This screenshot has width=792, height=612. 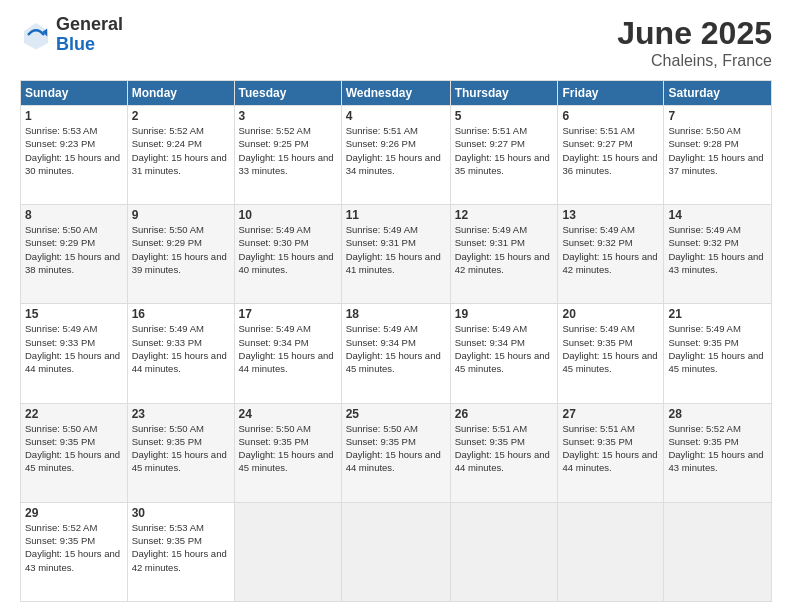 I want to click on table-row: 19Sunrise: 5:49 AM Sunset: 9:34 PM Dayli…, so click(x=504, y=354).